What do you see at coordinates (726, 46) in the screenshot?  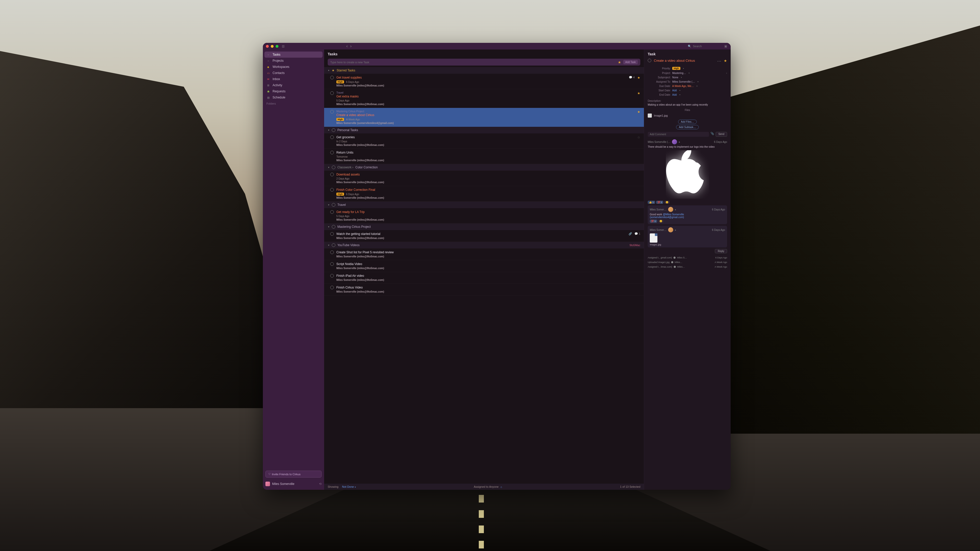 I see `panel-toggle-icon: ▣` at bounding box center [726, 46].